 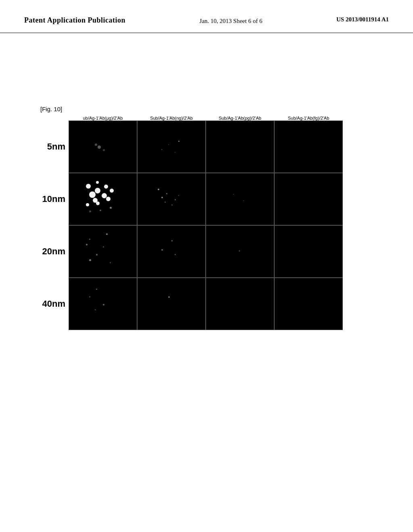 What do you see at coordinates (51, 109) in the screenshot?
I see `figure-label: [Fig. 10]` at bounding box center [51, 109].